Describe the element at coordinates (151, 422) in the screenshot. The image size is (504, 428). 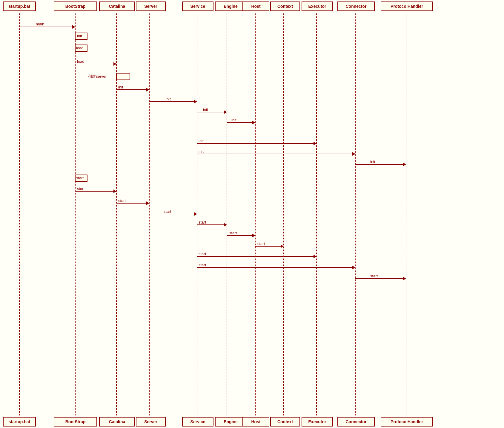
I see `actor-server-bottom: Server` at that location.